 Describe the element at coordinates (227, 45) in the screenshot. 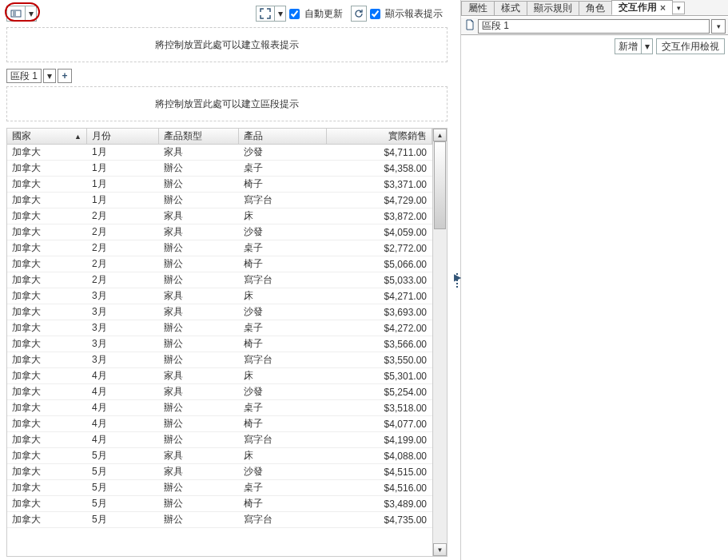

I see `report-prompt-dropzone: 將控制放置此處可以建立報表提示` at that location.